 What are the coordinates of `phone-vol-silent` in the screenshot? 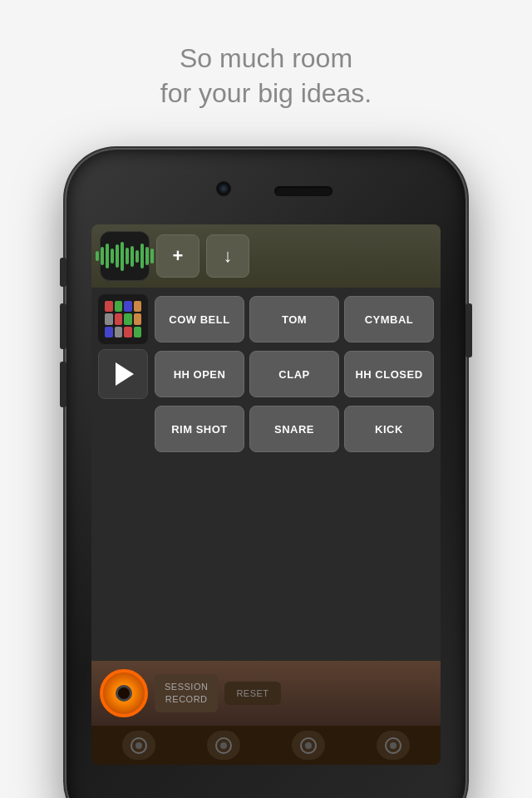 It's located at (63, 273).